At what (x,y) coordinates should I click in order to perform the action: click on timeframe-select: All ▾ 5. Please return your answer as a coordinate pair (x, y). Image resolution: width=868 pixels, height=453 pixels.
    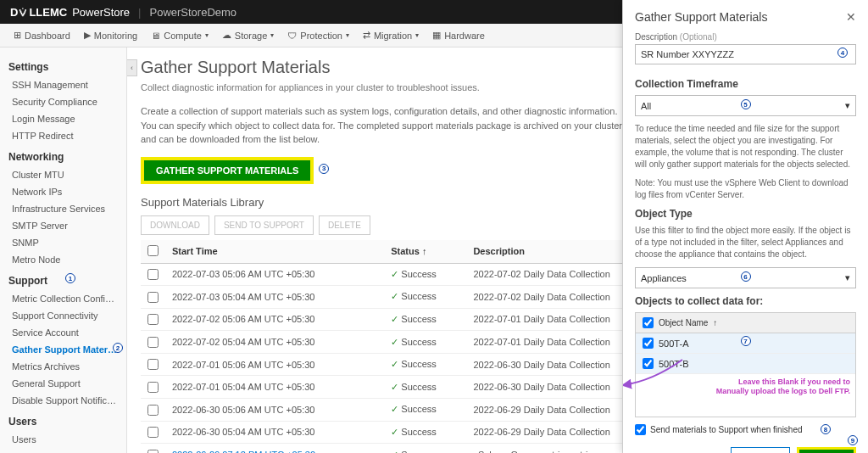
    Looking at the image, I should click on (746, 105).